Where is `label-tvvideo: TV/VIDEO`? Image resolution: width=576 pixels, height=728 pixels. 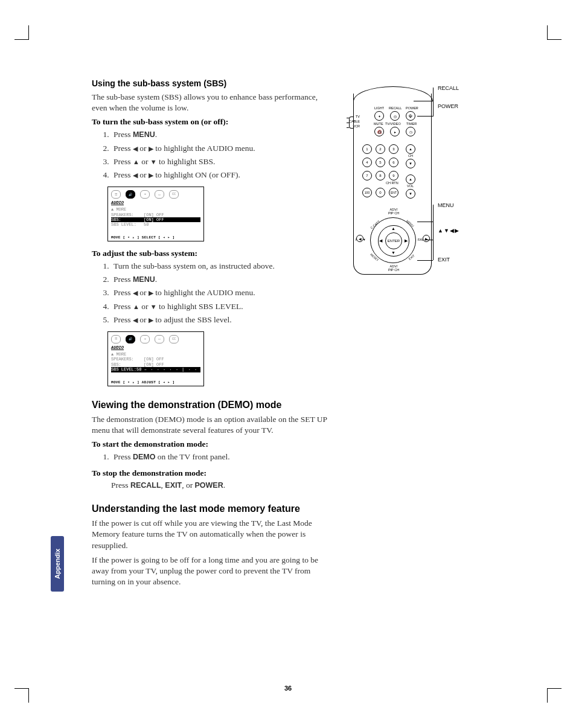 label-tvvideo: TV/VIDEO is located at coordinates (393, 124).